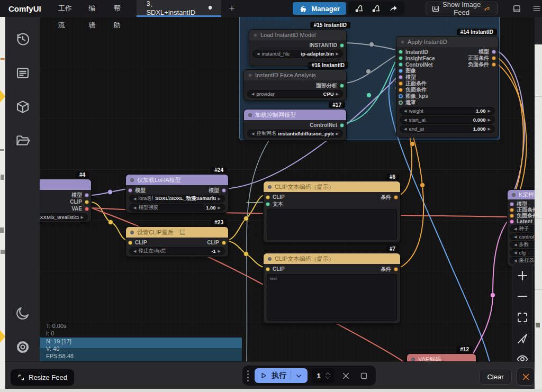 This screenshot has width=542, height=392. Describe the element at coordinates (319, 8) in the screenshot. I see `manager-button: Manager` at that location.